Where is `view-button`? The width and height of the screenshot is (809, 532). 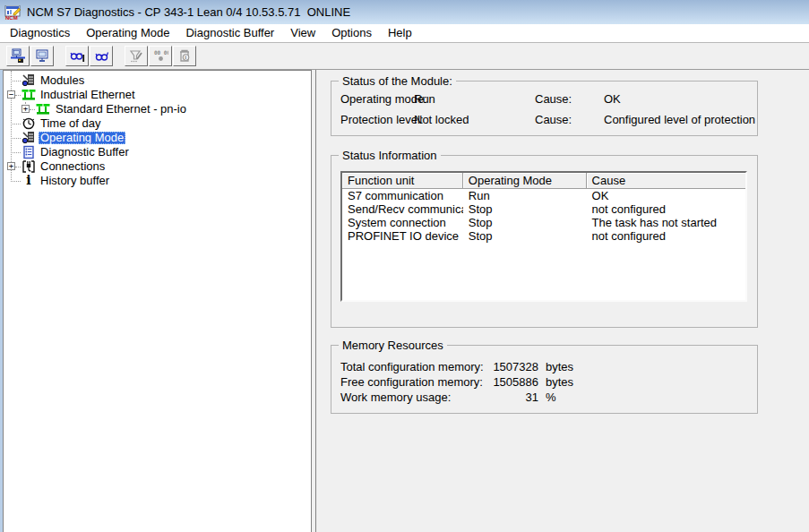 view-button is located at coordinates (101, 56).